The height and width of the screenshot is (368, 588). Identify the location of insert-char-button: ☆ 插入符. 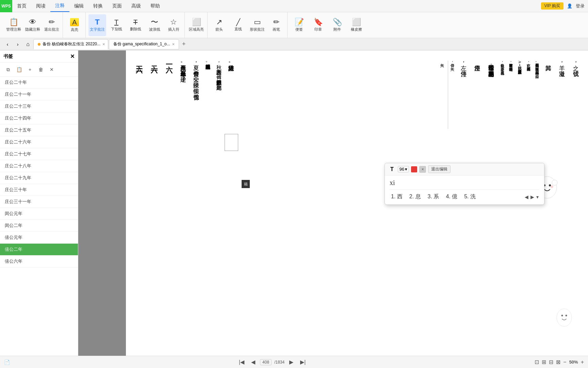
(174, 25).